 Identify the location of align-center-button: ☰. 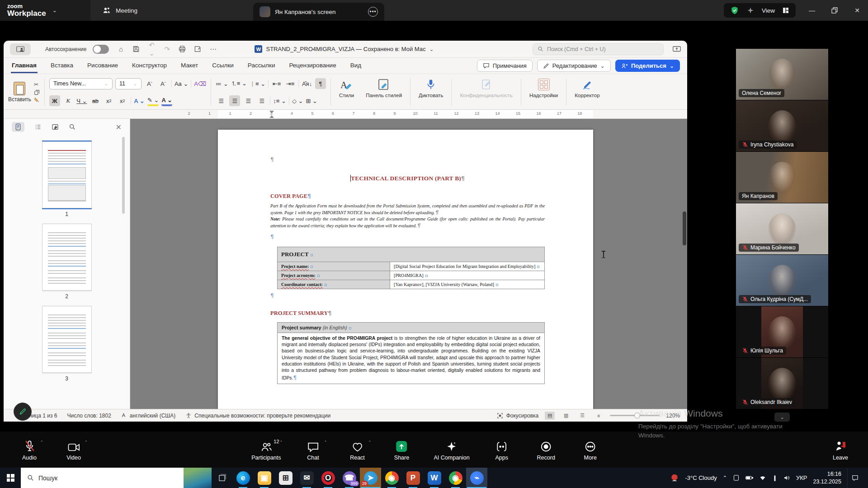
(235, 101).